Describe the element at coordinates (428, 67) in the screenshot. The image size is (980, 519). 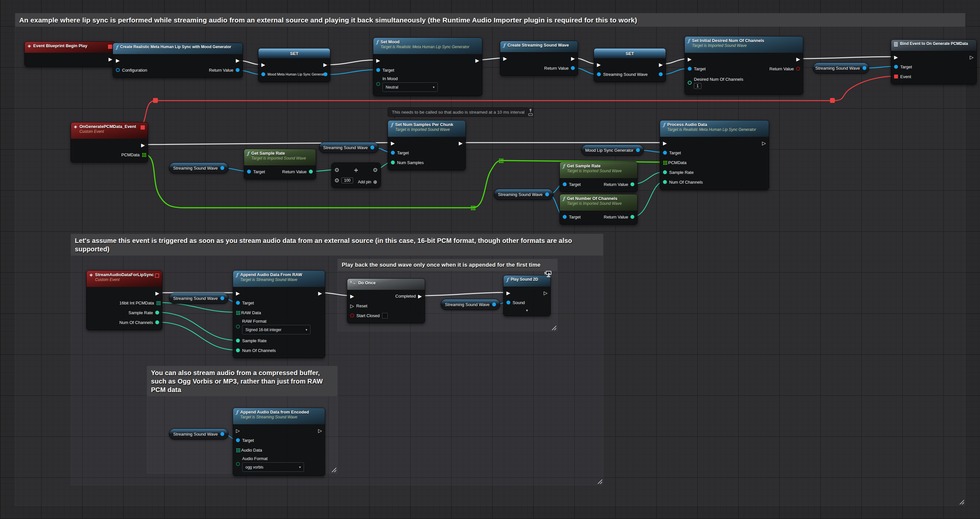
I see `set-mood: ƒSet MoodTarget is Realistic Meta Human …` at that location.